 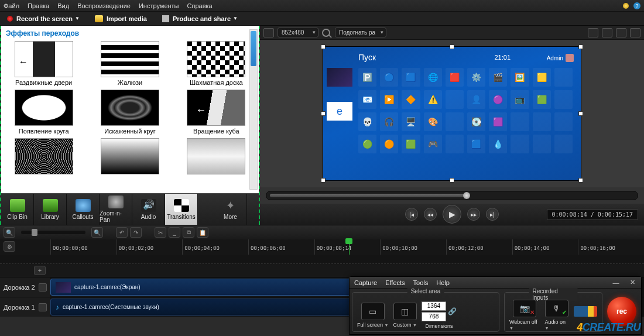 I want to click on transition-noise, so click(x=43, y=157).